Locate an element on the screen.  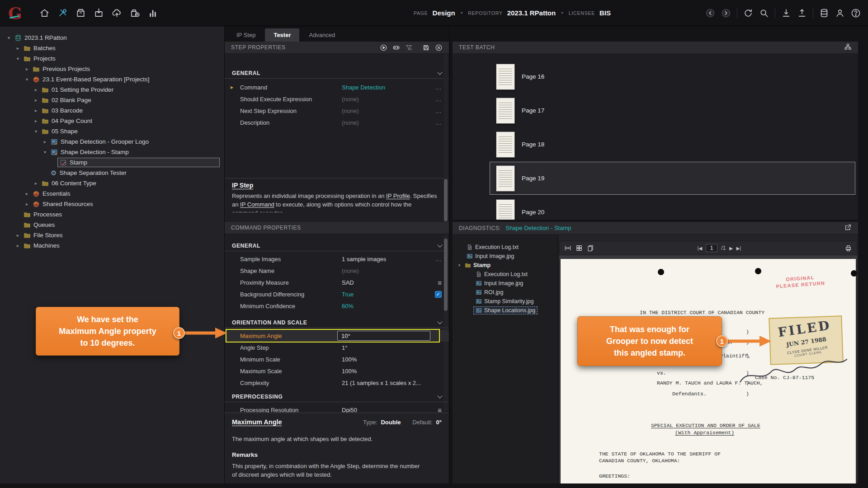
prop-value-minimum-scale: 100% is located at coordinates (386, 360).